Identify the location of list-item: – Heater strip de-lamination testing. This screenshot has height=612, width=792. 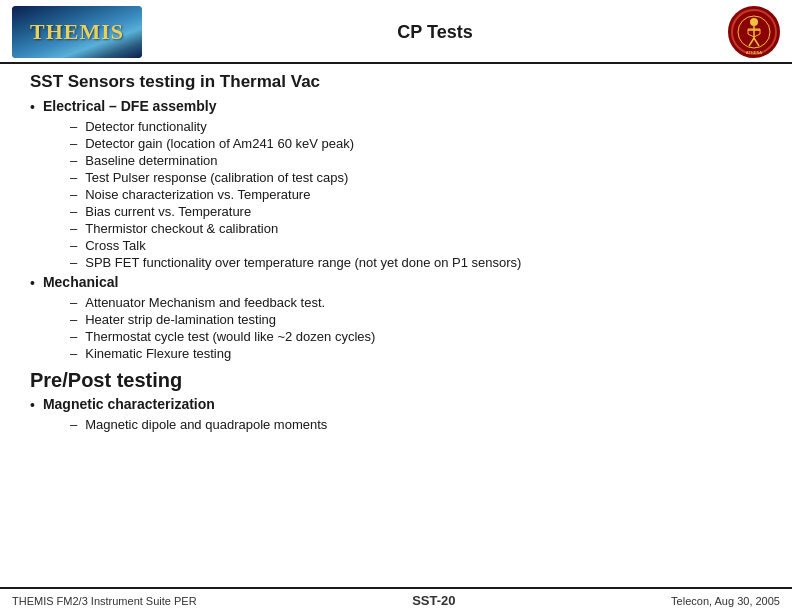
(416, 320).